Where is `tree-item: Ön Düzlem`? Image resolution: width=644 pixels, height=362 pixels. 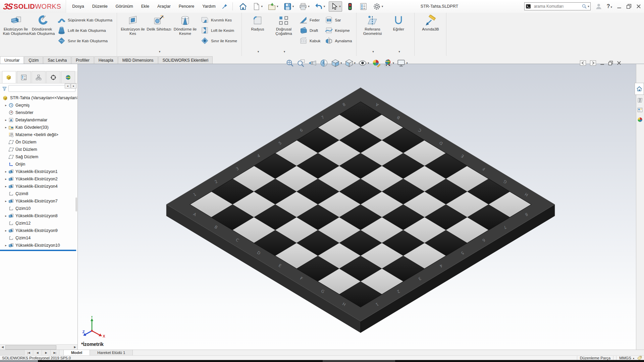
tree-item: Ön Düzlem is located at coordinates (39, 142).